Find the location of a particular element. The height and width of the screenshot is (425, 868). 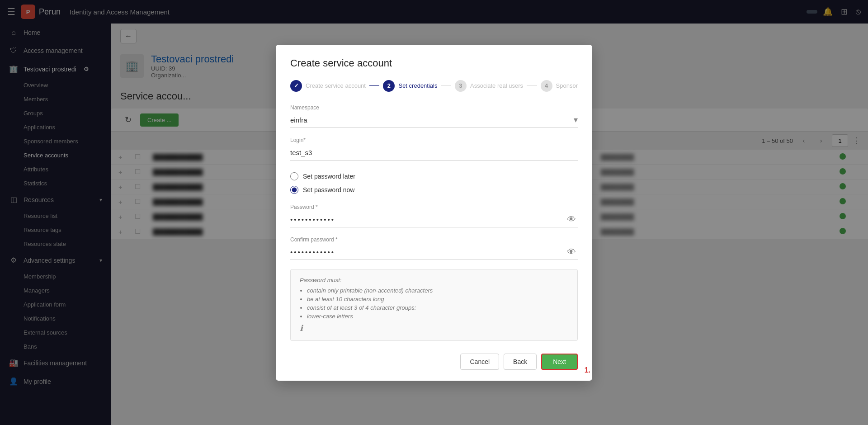

confirm-password-wrapper: 👁 is located at coordinates (434, 252).